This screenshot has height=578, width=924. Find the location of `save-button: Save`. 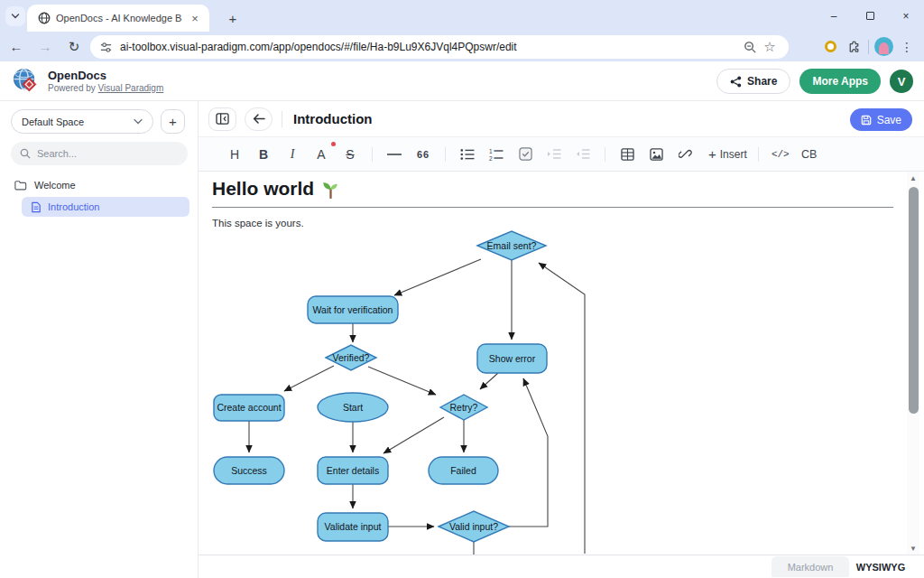

save-button: Save is located at coordinates (881, 119).